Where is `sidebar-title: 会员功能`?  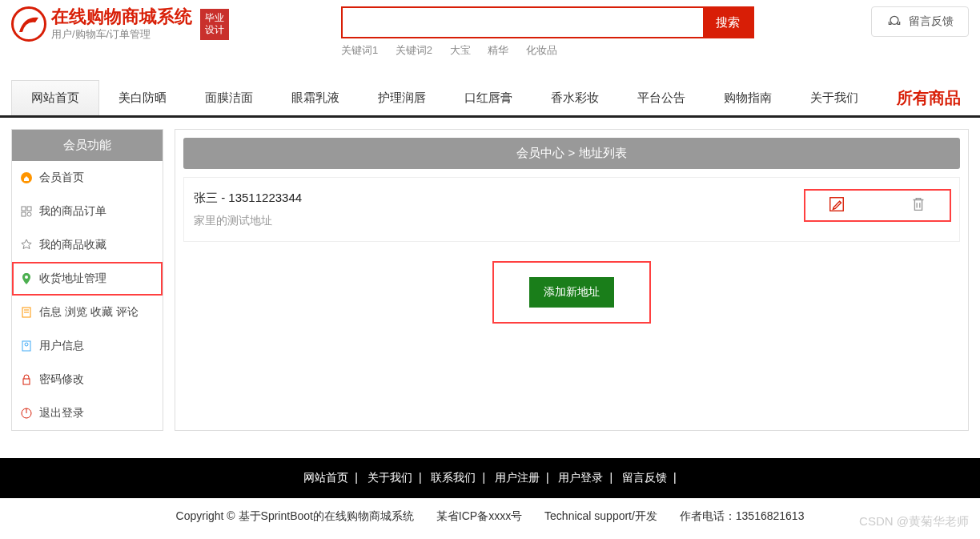 sidebar-title: 会员功能 is located at coordinates (87, 146).